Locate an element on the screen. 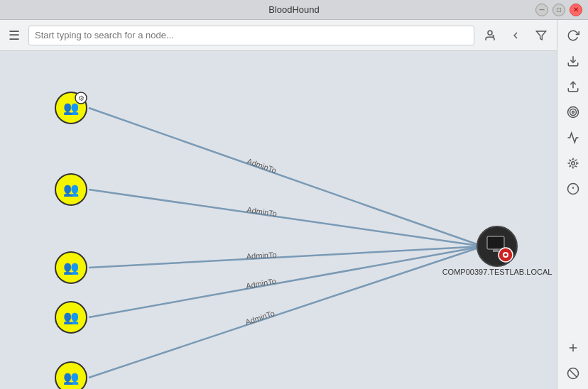 The image size is (588, 389). edge-label-3: AdminTo is located at coordinates (261, 256).